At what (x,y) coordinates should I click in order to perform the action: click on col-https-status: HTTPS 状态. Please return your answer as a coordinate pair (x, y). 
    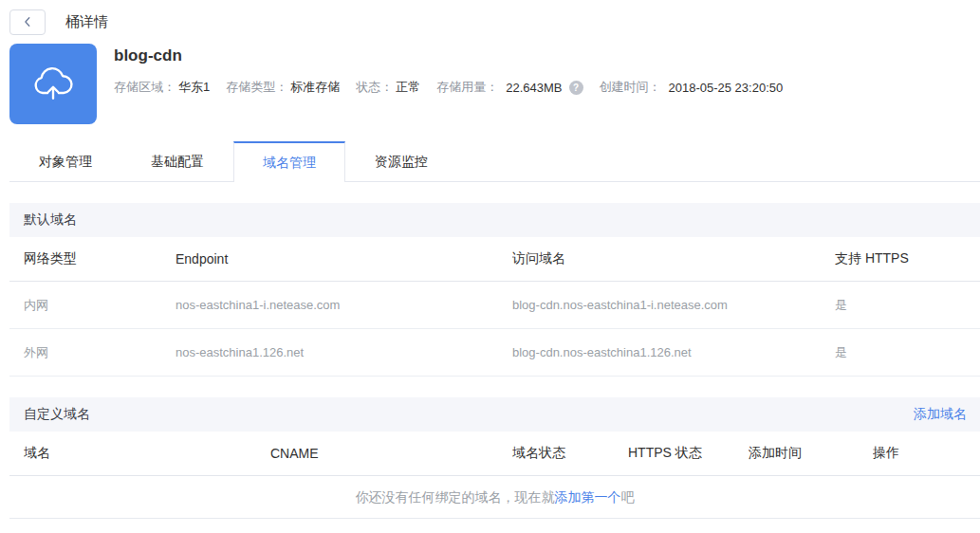
    Looking at the image, I should click on (689, 453).